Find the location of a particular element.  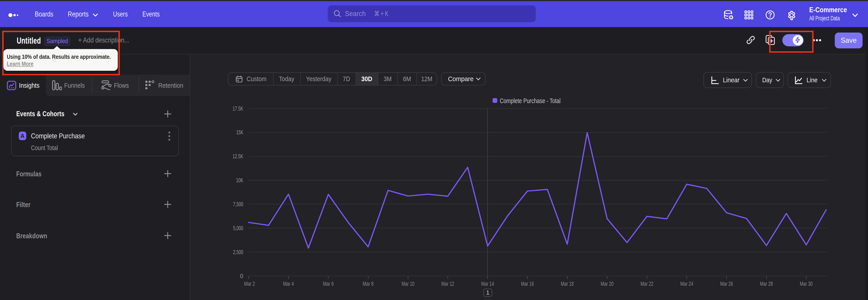

svg-text: Mar 6 is located at coordinates (328, 284).